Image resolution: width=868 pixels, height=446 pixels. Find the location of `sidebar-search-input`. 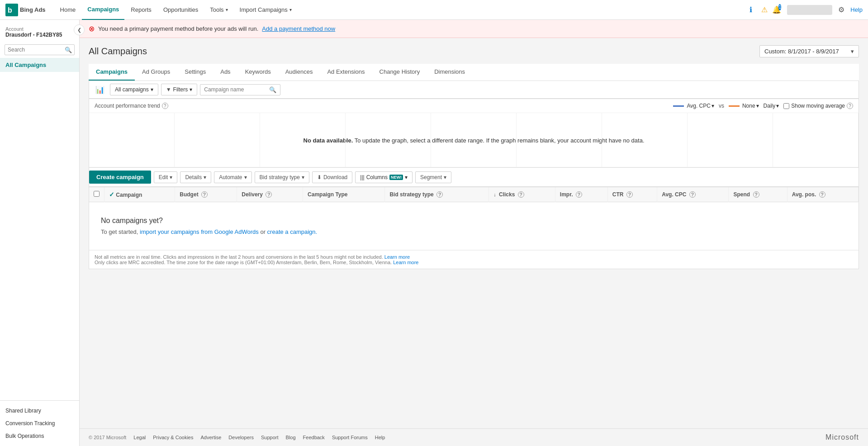

sidebar-search-input is located at coordinates (40, 50).